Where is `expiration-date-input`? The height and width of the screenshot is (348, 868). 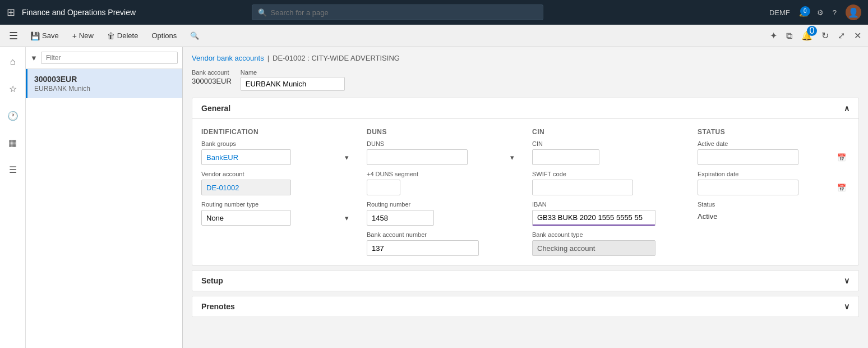
expiration-date-input is located at coordinates (748, 187).